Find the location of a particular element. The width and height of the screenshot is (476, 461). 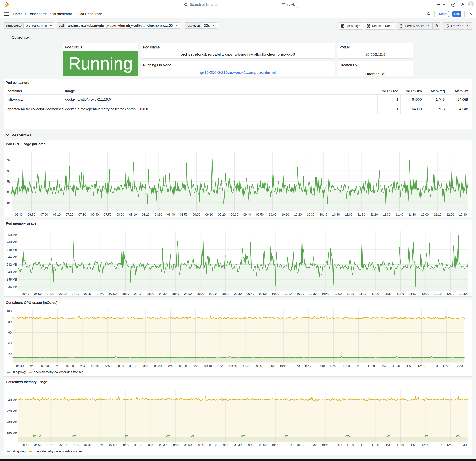

svg-text: 11:10 is located at coordinates (359, 366).